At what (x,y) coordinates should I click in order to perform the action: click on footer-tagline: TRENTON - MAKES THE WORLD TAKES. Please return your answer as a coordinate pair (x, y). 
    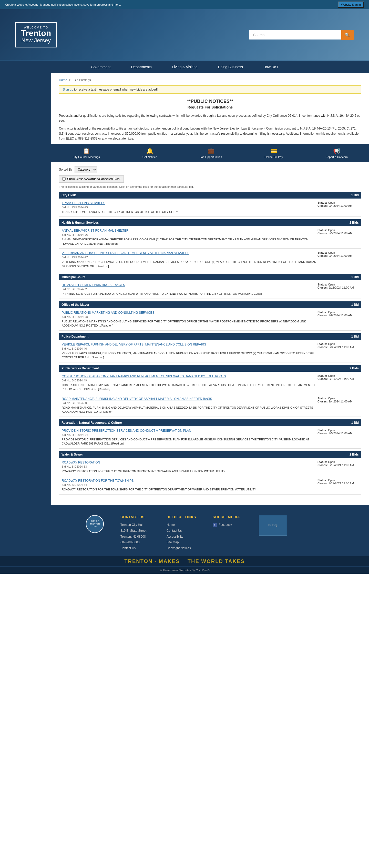
    Looking at the image, I should click on (184, 561).